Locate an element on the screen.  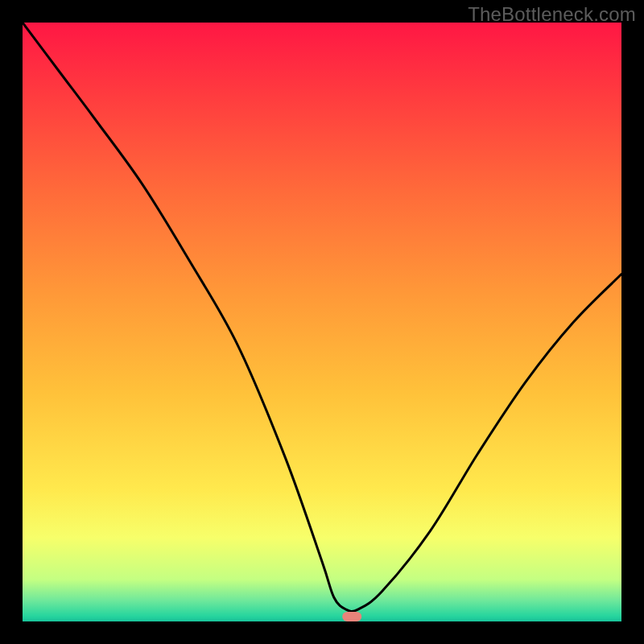
watermark-text: TheBottleneck.com is located at coordinates (552, 14).